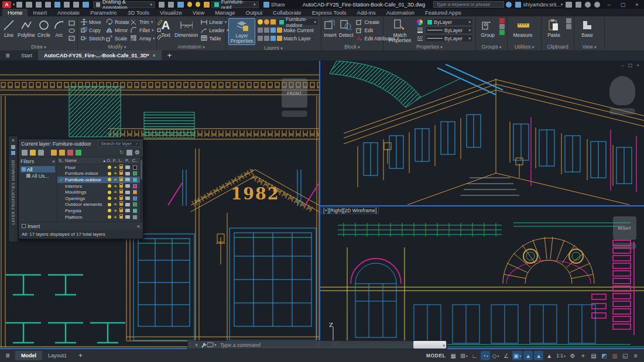  Describe the element at coordinates (297, 22) in the screenshot. I see `layer-select: Furniture-outdoor ▾` at that location.